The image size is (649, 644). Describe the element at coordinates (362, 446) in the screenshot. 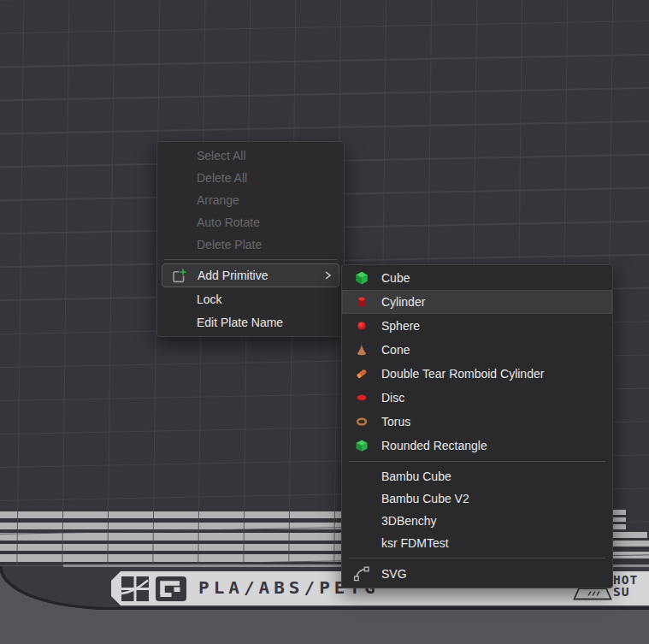

I see `rounded-rectangle-icon` at that location.